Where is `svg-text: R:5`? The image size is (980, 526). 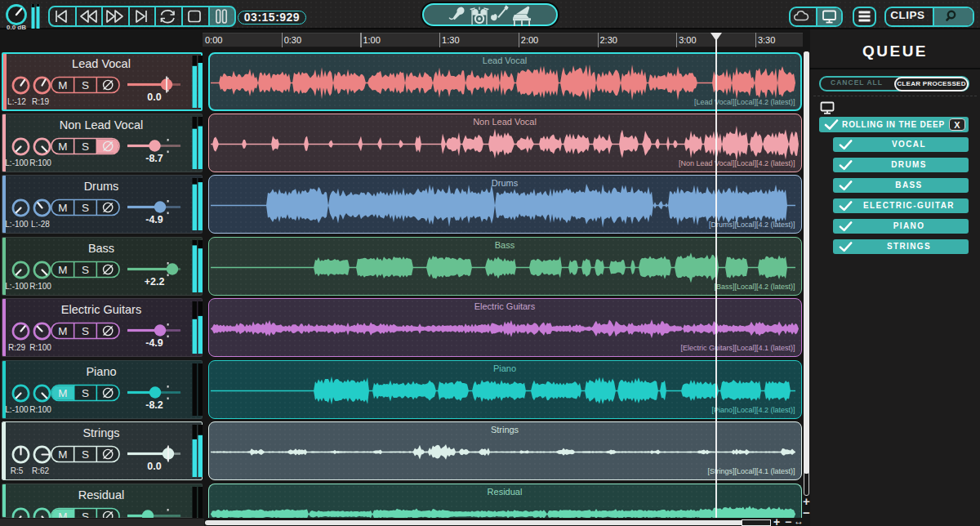
svg-text: R:5 is located at coordinates (16, 470).